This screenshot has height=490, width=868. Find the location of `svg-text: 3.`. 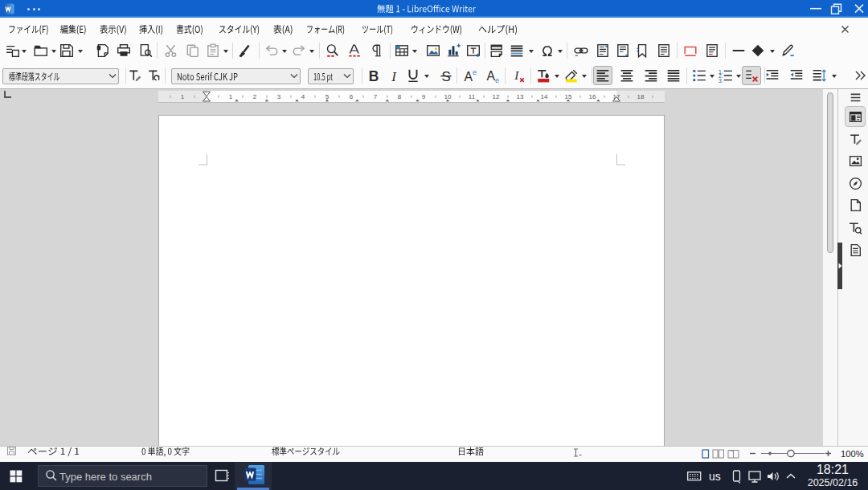

svg-text: 3. is located at coordinates (721, 80).